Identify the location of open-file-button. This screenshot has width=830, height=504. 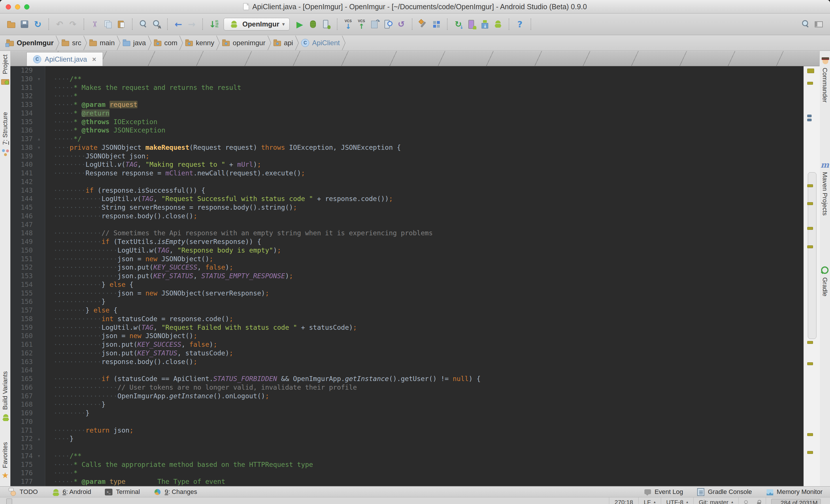
(11, 24).